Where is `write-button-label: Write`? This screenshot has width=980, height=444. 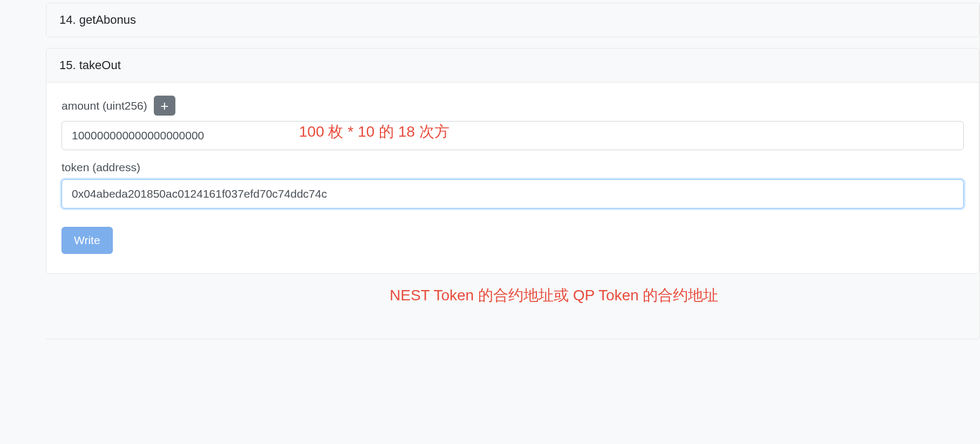 write-button-label: Write is located at coordinates (87, 240).